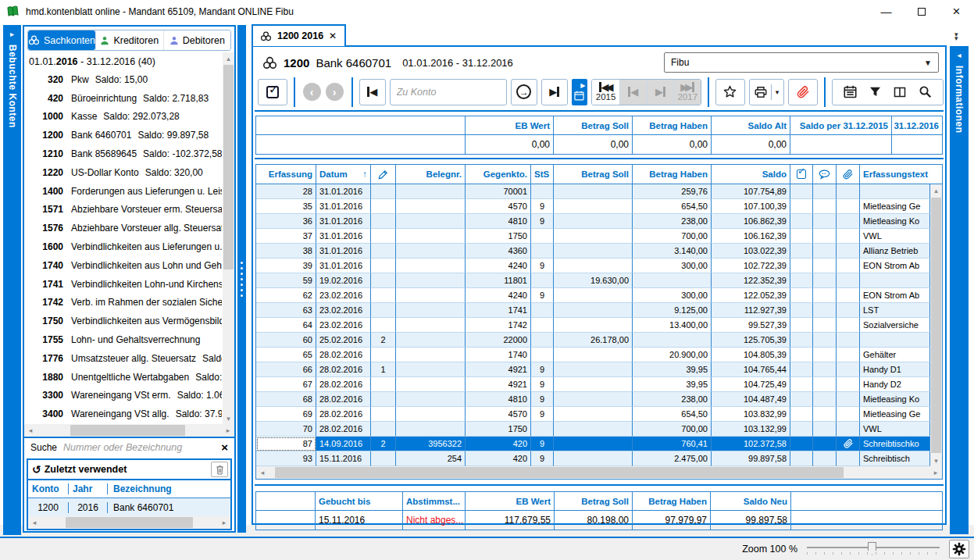 Image resolution: width=974 pixels, height=560 pixels. What do you see at coordinates (125, 321) in the screenshot?
I see `account-list-item: 1750 Verbindlichkeiten aus Vermögensbild…` at bounding box center [125, 321].